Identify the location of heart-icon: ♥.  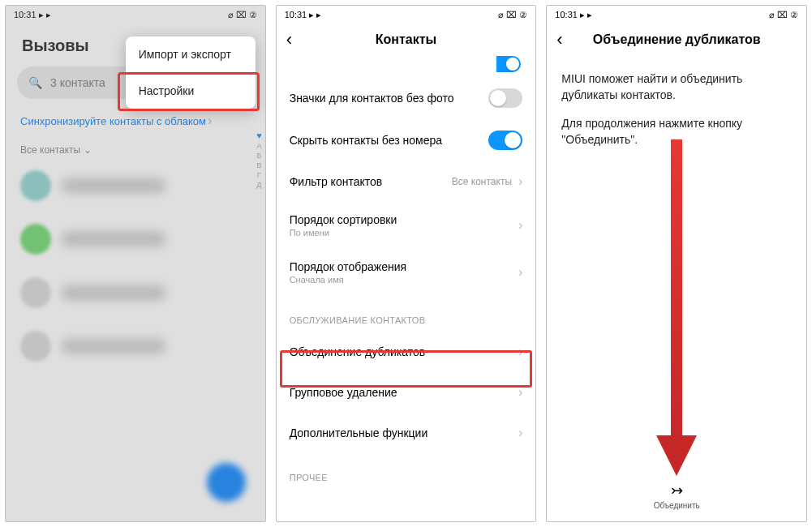
(260, 135).